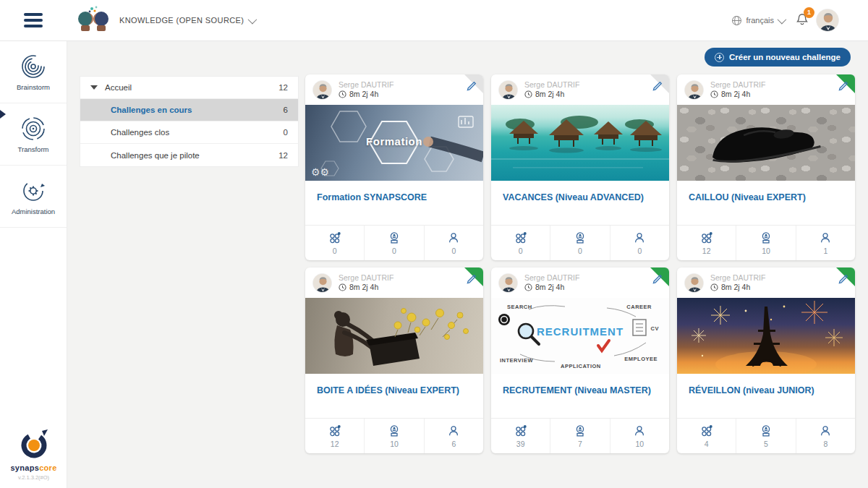 Image resolution: width=868 pixels, height=488 pixels. I want to click on gears-icon: ⚙⚙, so click(320, 172).